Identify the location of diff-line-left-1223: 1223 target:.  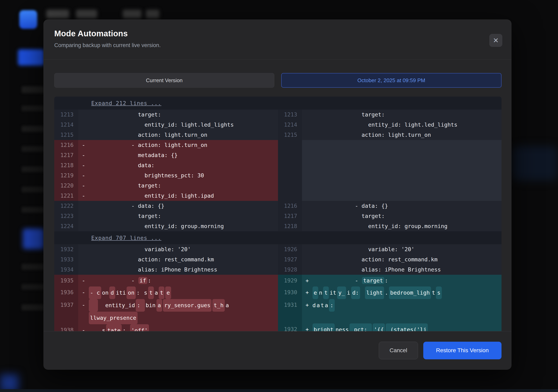
(166, 216).